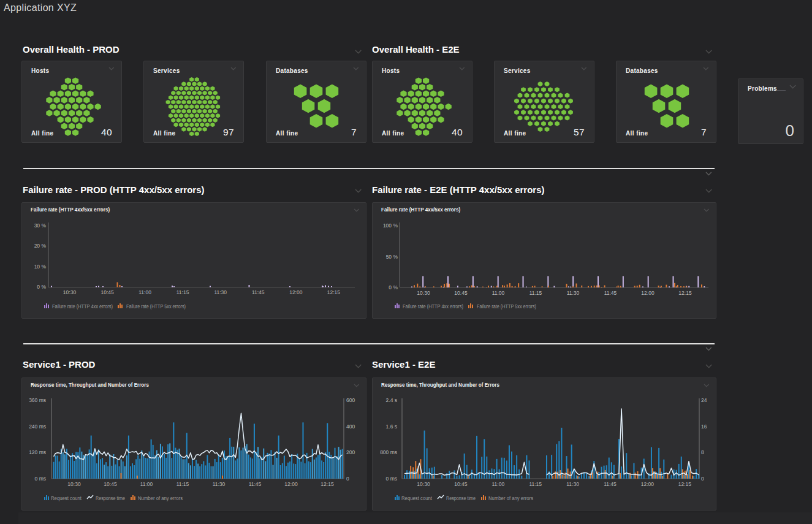  Describe the element at coordinates (704, 400) in the screenshot. I see `svg-text: 24` at that location.